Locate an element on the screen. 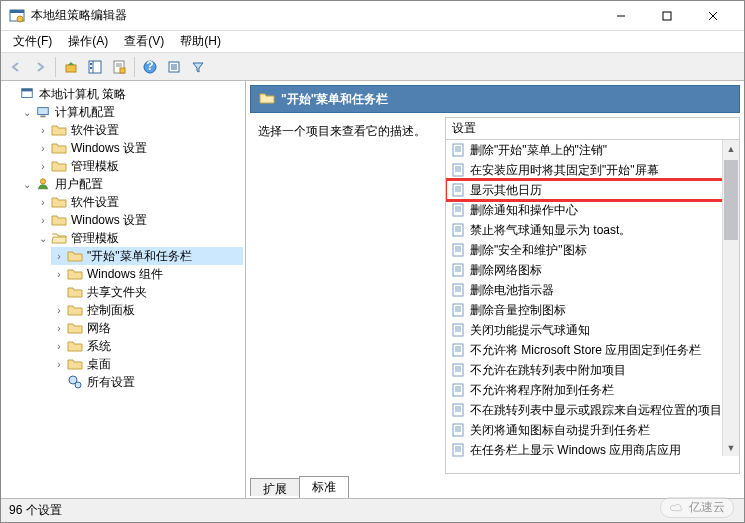  setting-label: 删除音量控制图标 is located at coordinates (518, 310).